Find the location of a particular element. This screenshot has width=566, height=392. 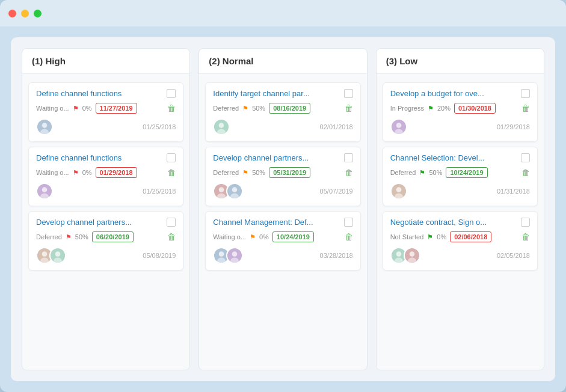

card-title: Identify target channel par... is located at coordinates (277, 94).